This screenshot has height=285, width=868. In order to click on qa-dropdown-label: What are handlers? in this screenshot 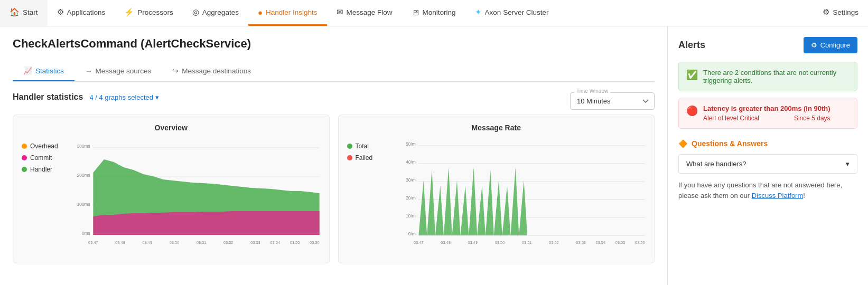, I will do `click(716, 164)`.